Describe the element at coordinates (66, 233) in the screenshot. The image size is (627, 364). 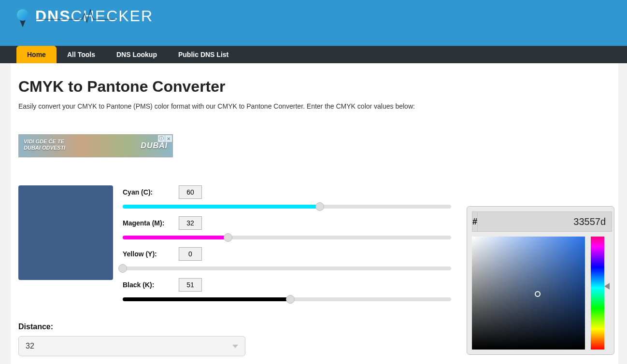
I see `color-swatch` at that location.